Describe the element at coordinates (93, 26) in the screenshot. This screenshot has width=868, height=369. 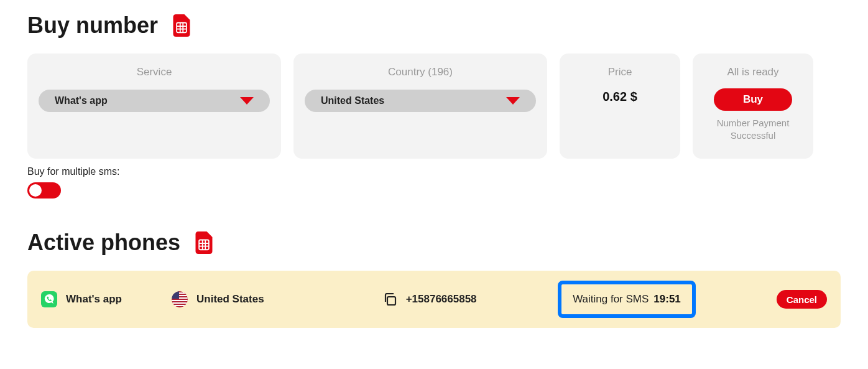
I see `page-title: Buy number` at that location.